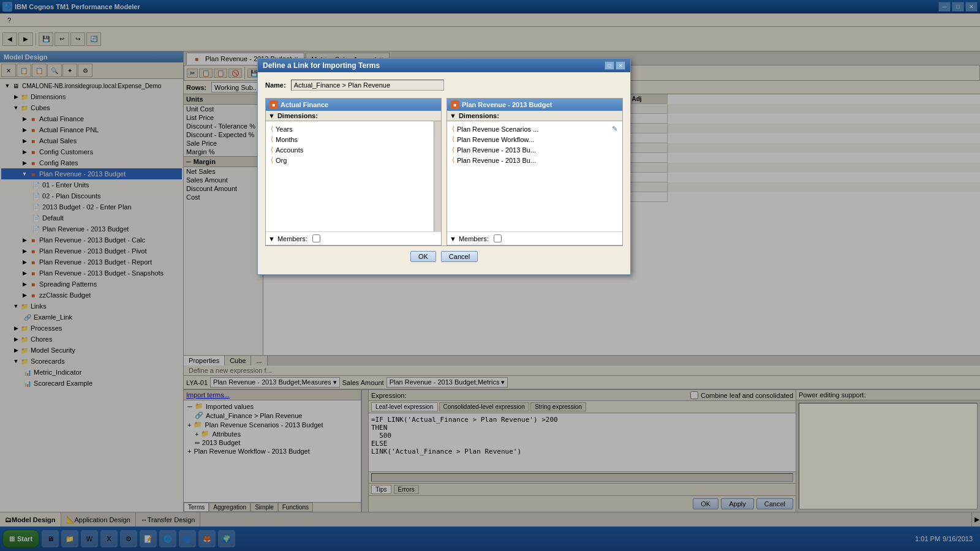 The image size is (980, 551). Describe the element at coordinates (455, 105) in the screenshot. I see `right-cube-icon: ■` at that location.